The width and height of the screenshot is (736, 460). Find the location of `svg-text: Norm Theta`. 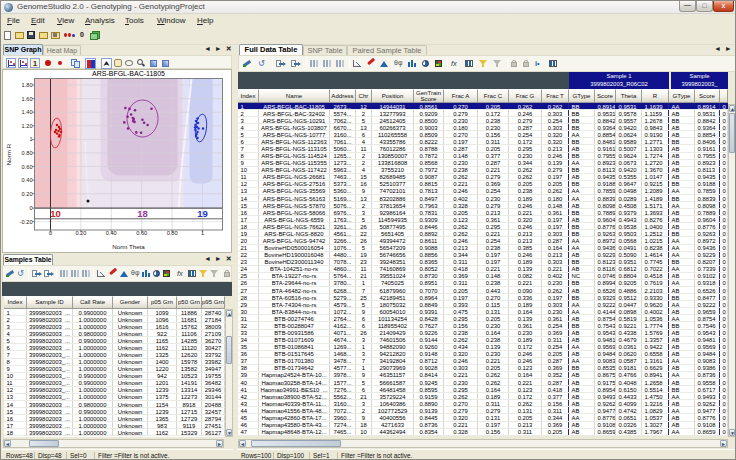

svg-text: Norm Theta is located at coordinates (128, 246).